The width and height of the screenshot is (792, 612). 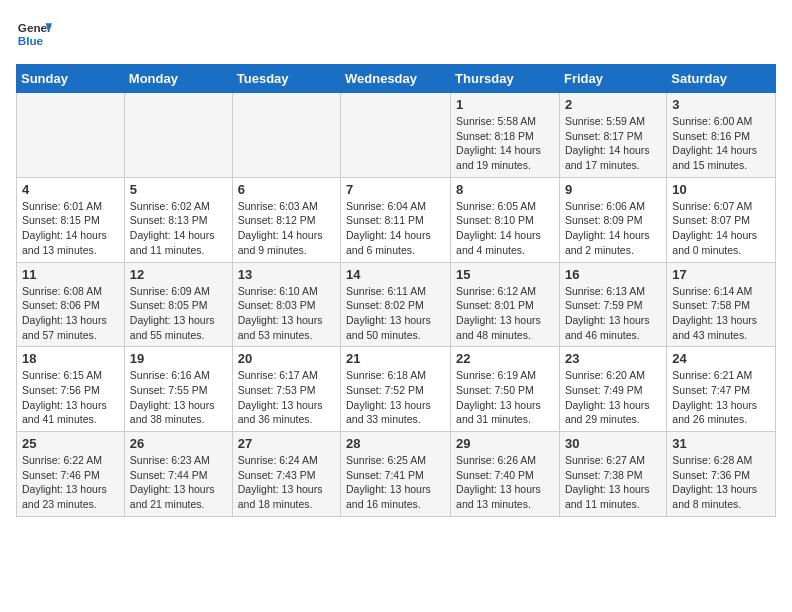 I want to click on day-detail: Sunrise: 6:19 AM Sunset: 7:50 PM Dayligh…, so click(x=505, y=398).